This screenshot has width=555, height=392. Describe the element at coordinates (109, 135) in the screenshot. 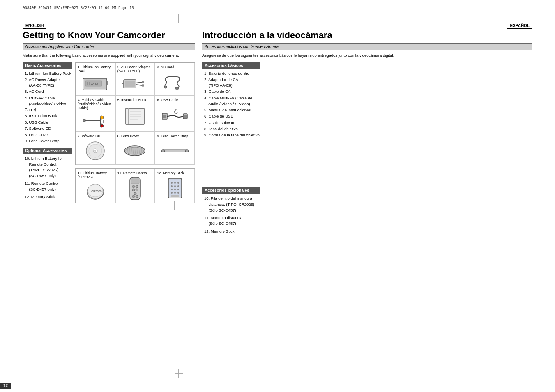

I see `basic-accessories-layout: Basic Accessories 1. Lithium Ion Battery…` at that location.